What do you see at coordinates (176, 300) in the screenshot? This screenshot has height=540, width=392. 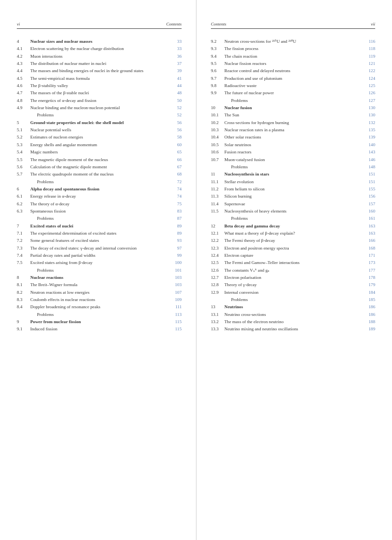 I see `toc-page: 109` at bounding box center [176, 300].